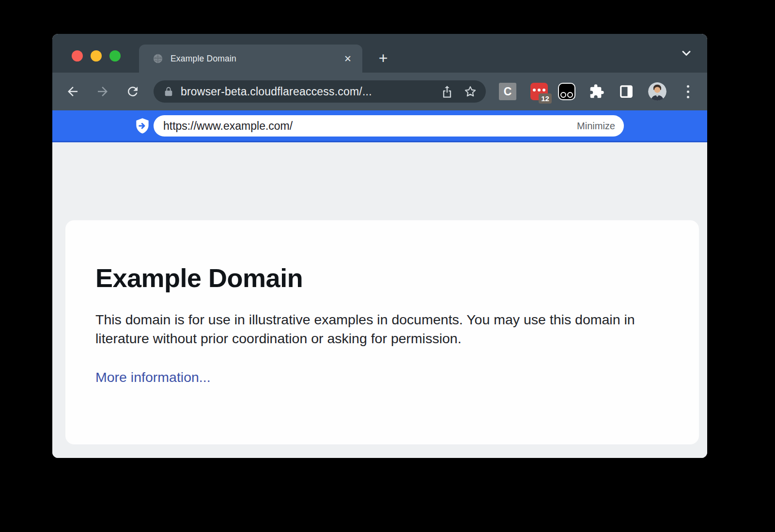 This screenshot has width=775, height=532. I want to click on page-paragraph: This domain is for use in illustrative e…, so click(374, 329).